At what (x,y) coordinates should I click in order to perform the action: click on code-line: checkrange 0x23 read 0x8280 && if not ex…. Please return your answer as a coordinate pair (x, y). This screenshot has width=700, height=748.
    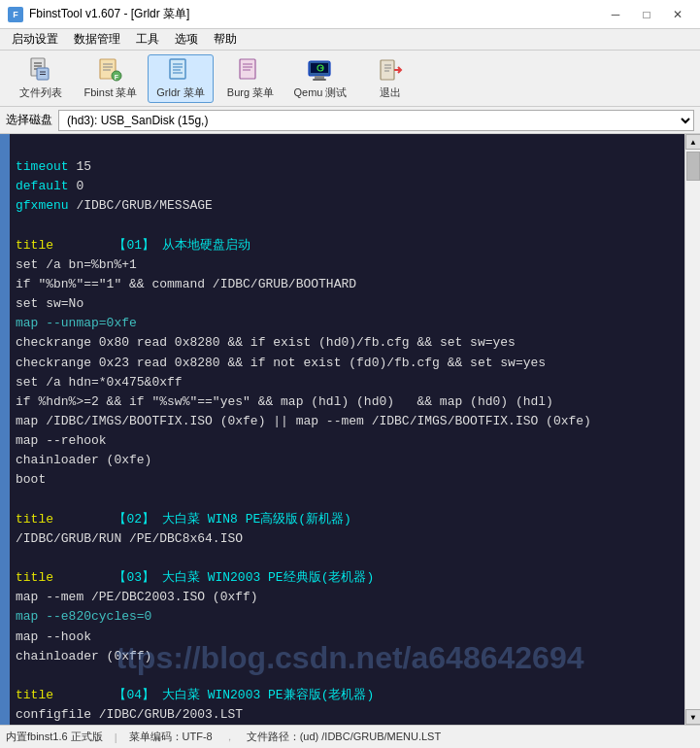
    Looking at the image, I should click on (348, 363).